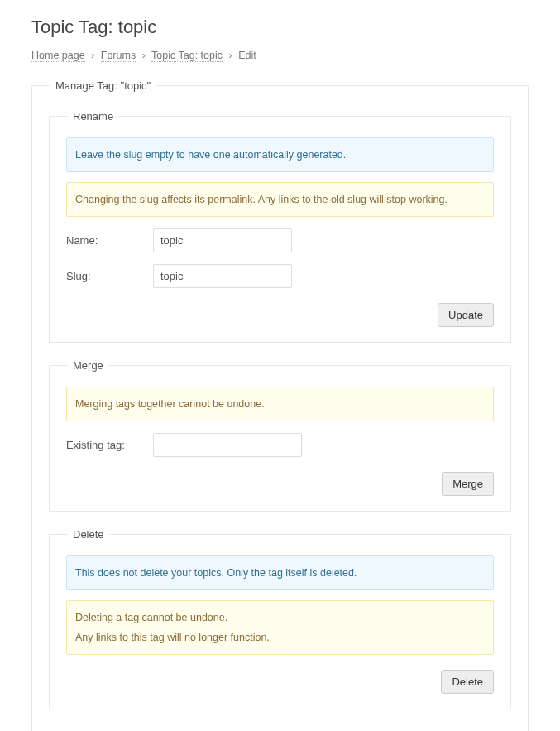 The width and height of the screenshot is (560, 731). Describe the element at coordinates (118, 56) in the screenshot. I see `breadcrumb-forums: Forums` at that location.